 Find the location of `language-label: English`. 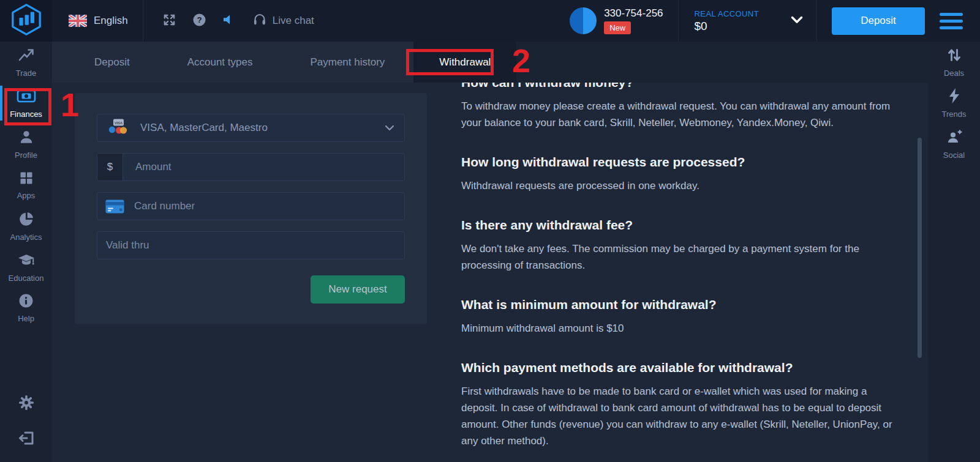

language-label: English is located at coordinates (111, 21).